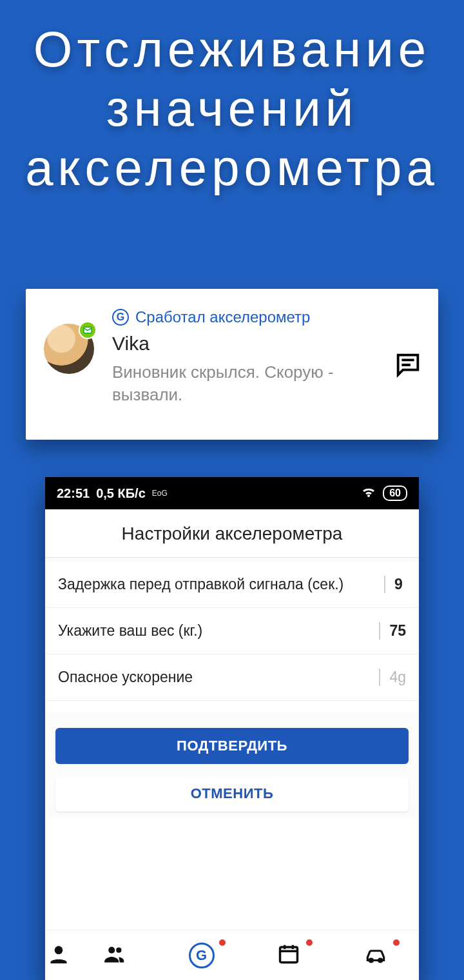 Image resolution: width=464 pixels, height=980 pixels. Describe the element at coordinates (232, 493) in the screenshot. I see `status-bar: 22:51 0,5 КБ/с EoG 60` at that location.